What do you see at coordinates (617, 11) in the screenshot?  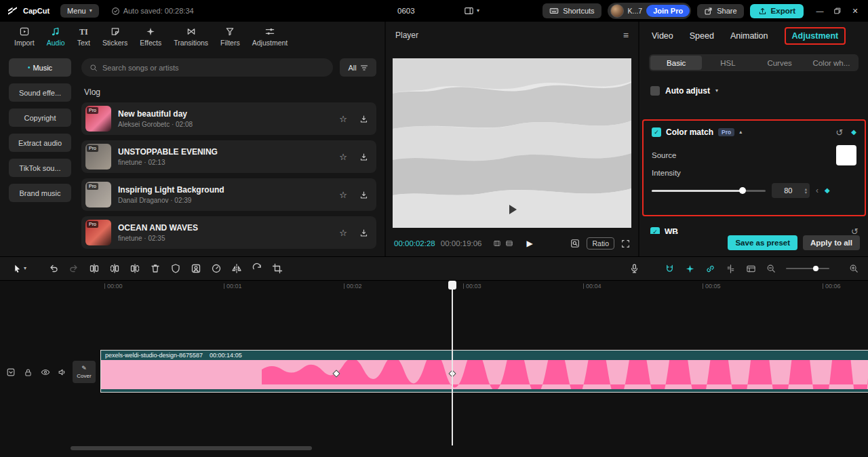 I see `avatar` at bounding box center [617, 11].